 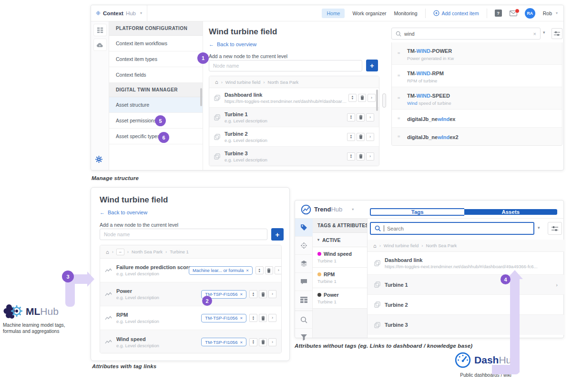 What do you see at coordinates (499, 13) in the screenshot?
I see `help-icon: ?` at bounding box center [499, 13].